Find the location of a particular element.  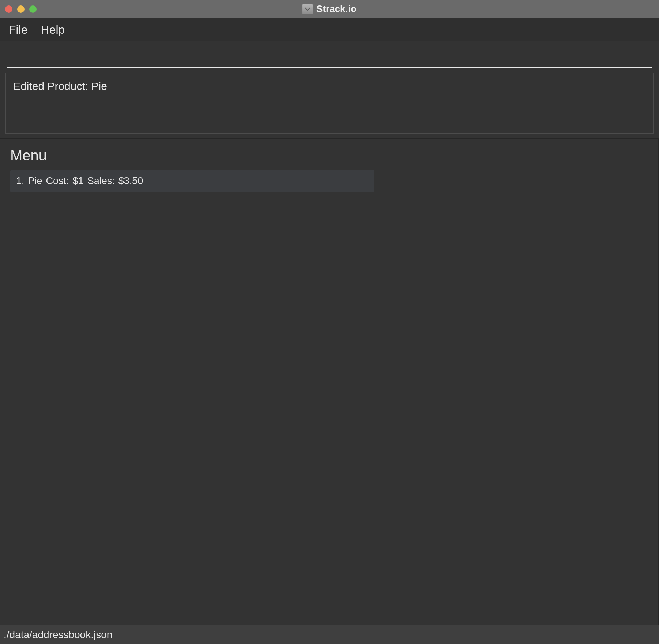

status-box: Edited Product: Pie is located at coordinates (330, 103).